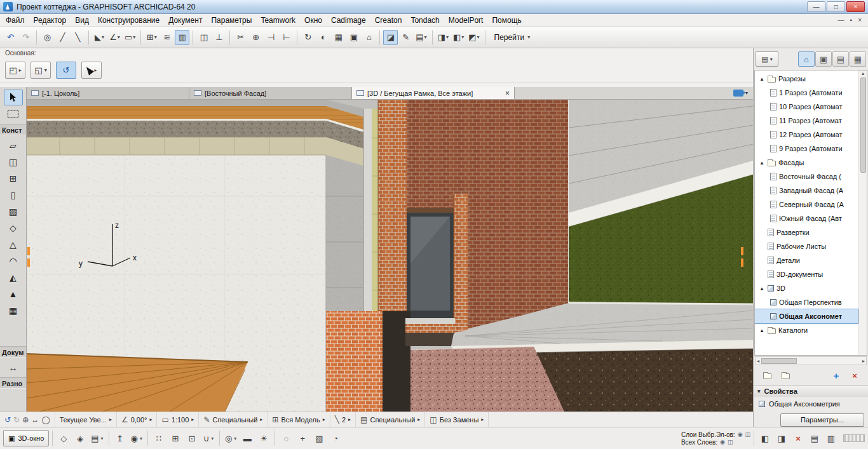 The height and width of the screenshot is (449, 868). Describe the element at coordinates (811, 361) in the screenshot. I see `tree-horizontal-scrollbar: ◂ ▸` at that location.